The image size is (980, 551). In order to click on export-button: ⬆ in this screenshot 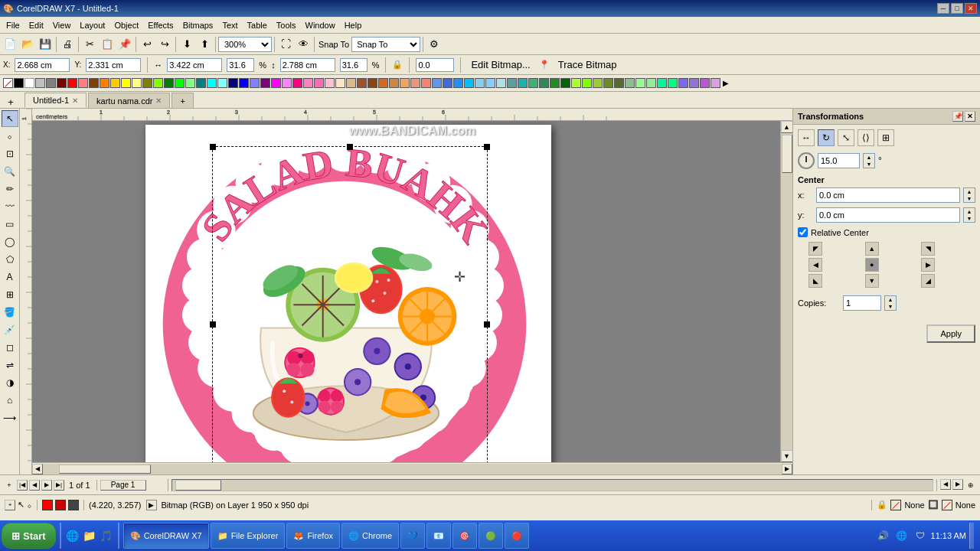, I will do `click(204, 44)`.